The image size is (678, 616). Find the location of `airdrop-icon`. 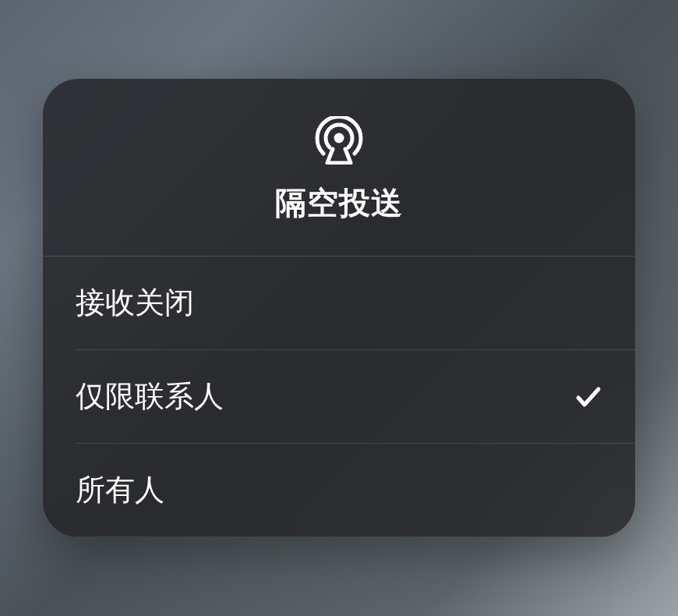

airdrop-icon is located at coordinates (339, 140).